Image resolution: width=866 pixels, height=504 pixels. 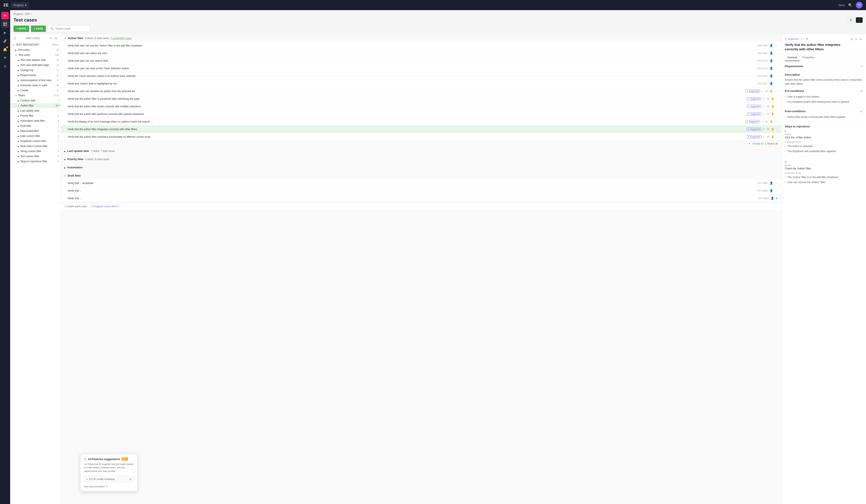 What do you see at coordinates (21, 29) in the screenshot?
I see `add-suite-button: + SUITE` at bounding box center [21, 29].